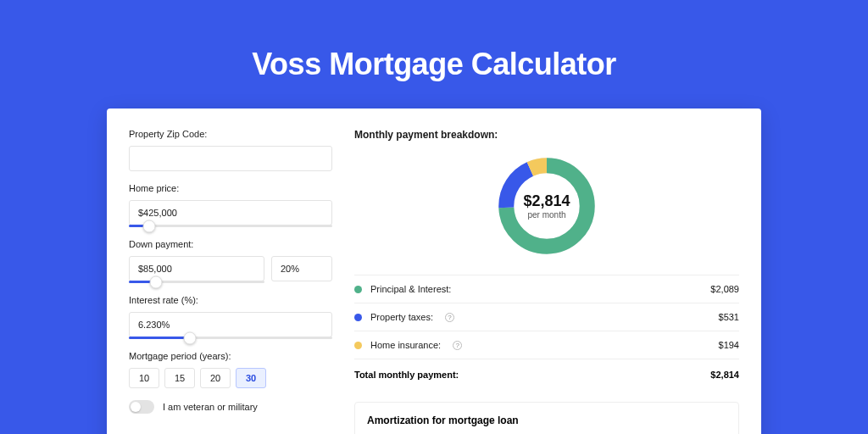  What do you see at coordinates (231, 213) in the screenshot?
I see `home-price-input` at bounding box center [231, 213].